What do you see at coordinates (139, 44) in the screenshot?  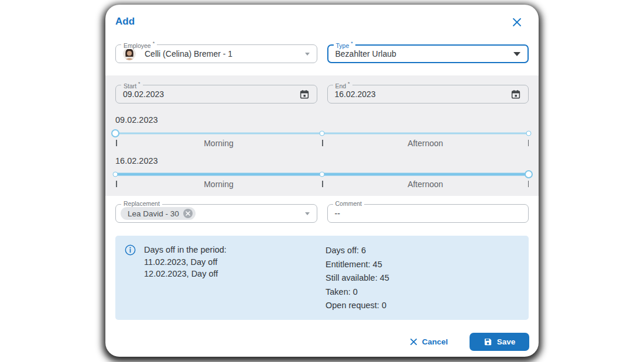 I see `employee-label: Employee *` at bounding box center [139, 44].